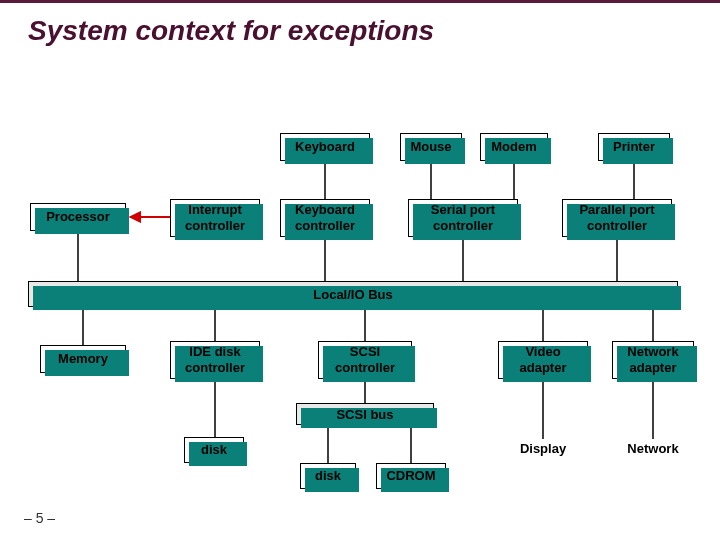 This screenshot has height=540, width=720. I want to click on box-parallel-port-controller: Parallel port controller, so click(617, 218).